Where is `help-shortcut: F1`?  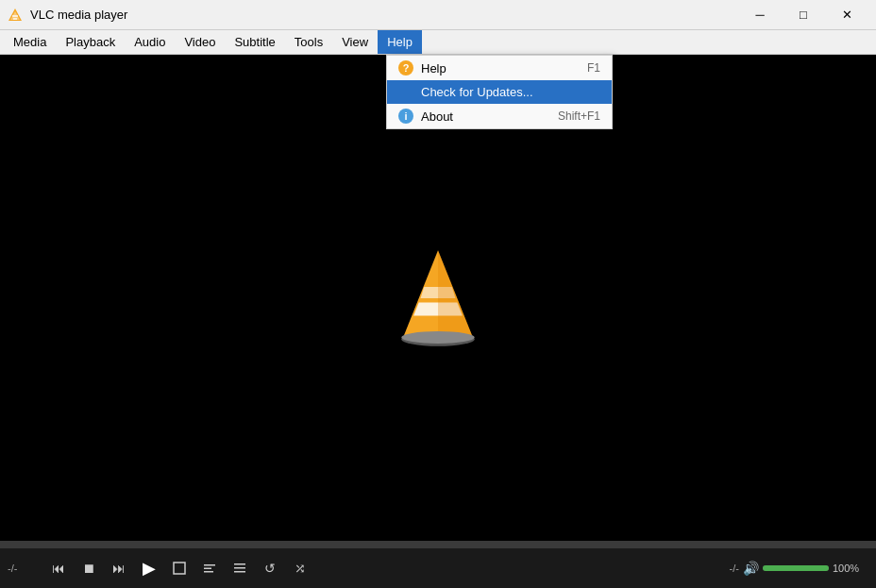 help-shortcut: F1 is located at coordinates (594, 68).